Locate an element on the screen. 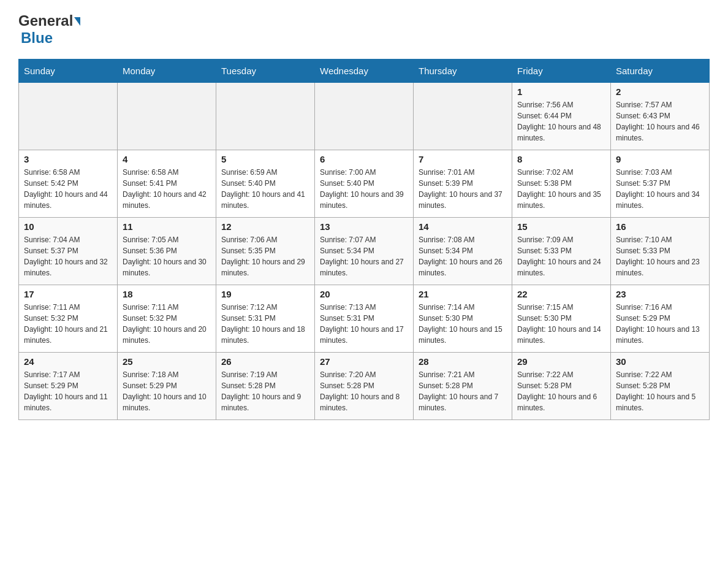  calendar-cell: 4Sunrise: 6:58 AM Sunset: 5:41 PM Daylig… is located at coordinates (167, 184).